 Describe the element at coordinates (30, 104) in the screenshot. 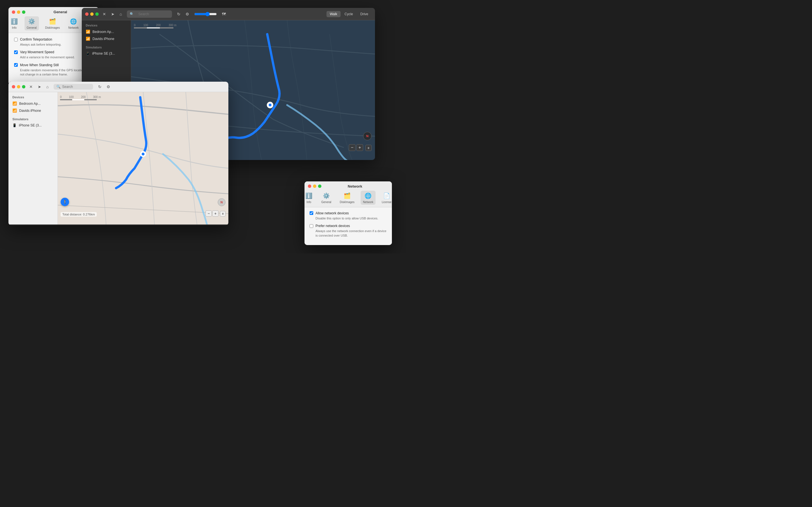

I see `small-device-name-1: Bedroom Ap...` at that location.